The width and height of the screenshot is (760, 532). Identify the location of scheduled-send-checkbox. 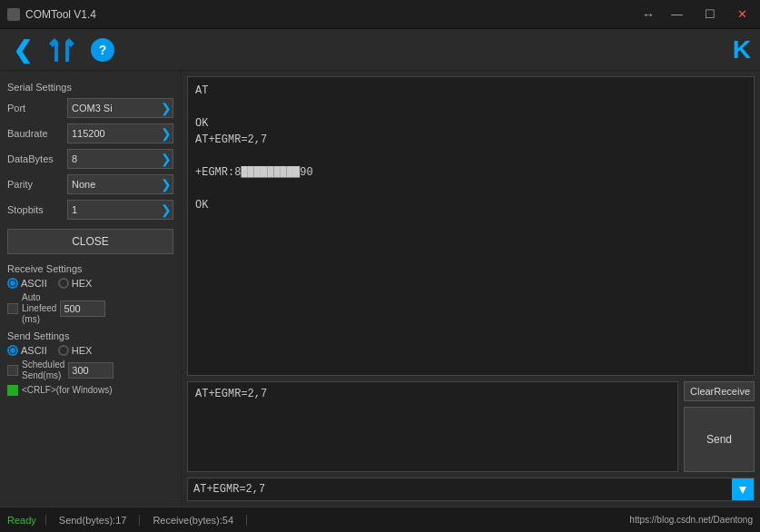
(13, 370).